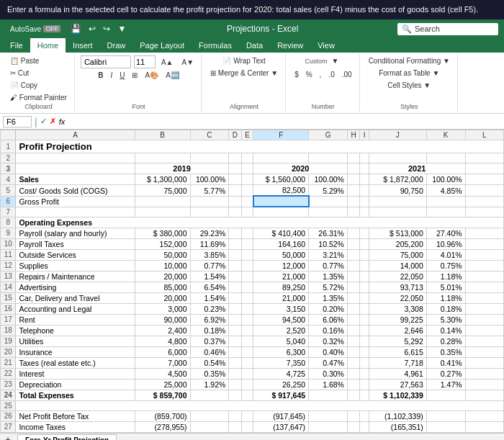 This screenshot has width=504, height=440. Describe the element at coordinates (163, 320) in the screenshot. I see `cell-b17: 90,000` at that location.